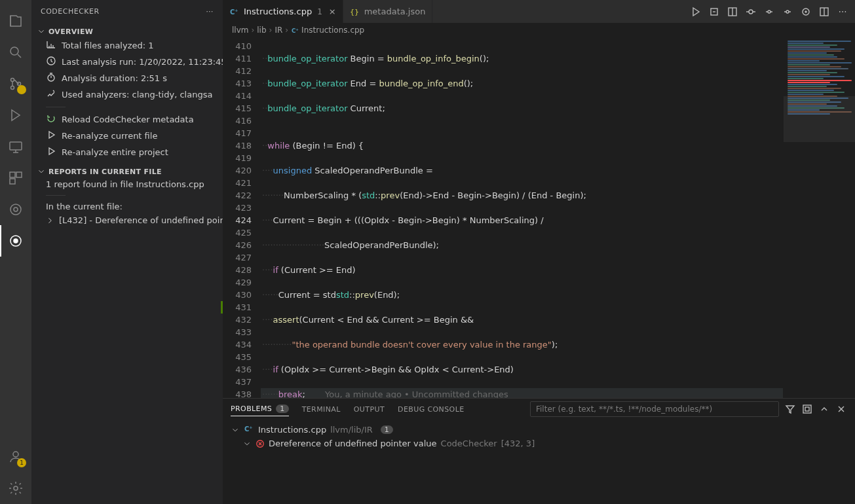 The width and height of the screenshot is (855, 504). Describe the element at coordinates (127, 185) in the screenshot. I see `reports-found: 1 report found in file Instructions.cpp` at that location.